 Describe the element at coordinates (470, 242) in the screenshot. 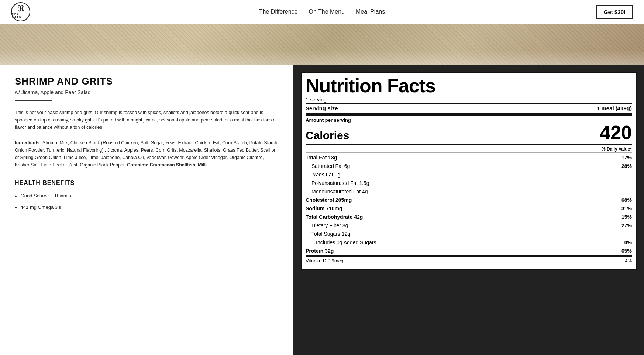

I see `nutrition-row-label-10: Includes 0g Added Sugars` at that location.